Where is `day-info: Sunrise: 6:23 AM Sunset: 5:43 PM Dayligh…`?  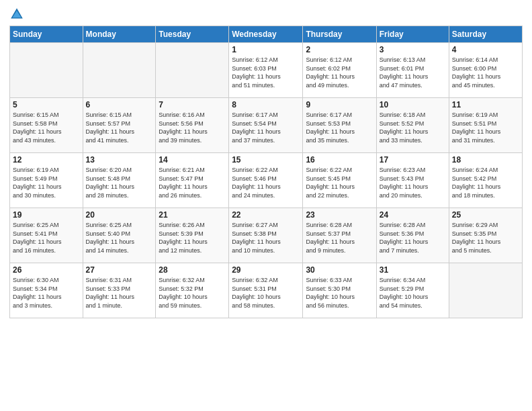 day-info: Sunrise: 6:23 AM Sunset: 5:43 PM Dayligh… is located at coordinates (412, 183).